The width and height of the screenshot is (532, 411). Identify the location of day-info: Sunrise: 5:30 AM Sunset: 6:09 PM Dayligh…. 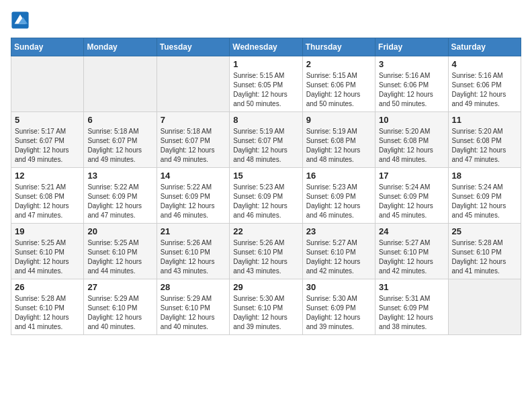
(339, 313).